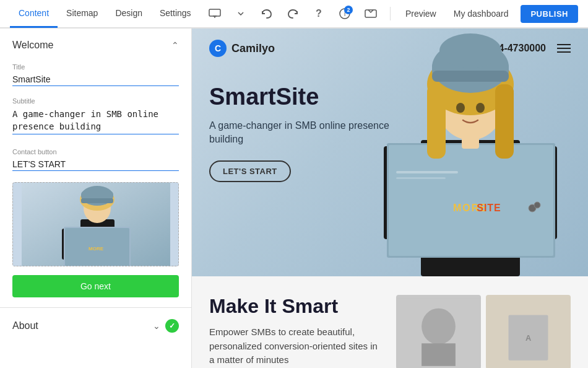  Describe the element at coordinates (529, 338) in the screenshot. I see `svg-text: A` at that location.